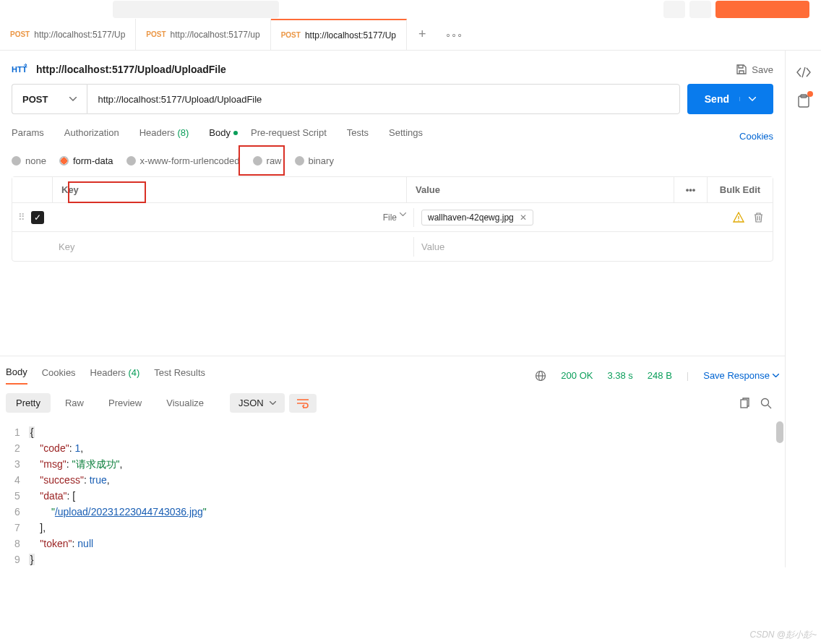  What do you see at coordinates (17, 376) in the screenshot?
I see `resp-tab-body: Body` at bounding box center [17, 376].